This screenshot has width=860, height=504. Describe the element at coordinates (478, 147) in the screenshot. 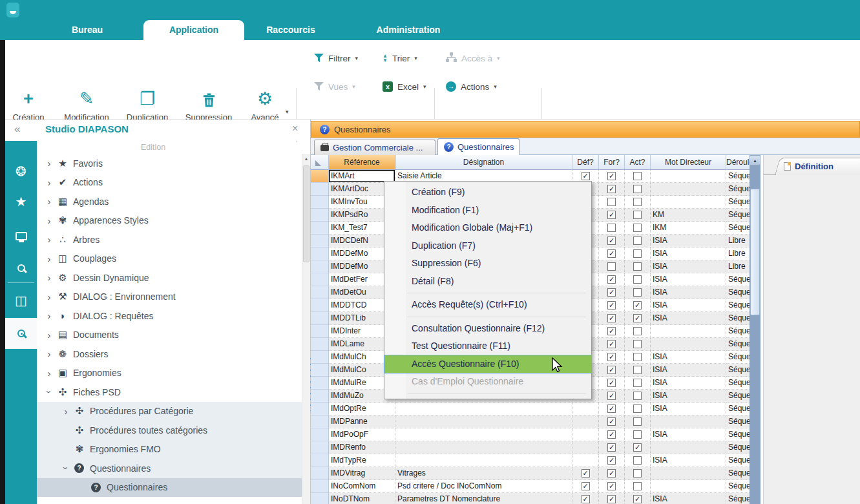

I see `doc-tab-questionnaires: ? Questionnaires` at that location.